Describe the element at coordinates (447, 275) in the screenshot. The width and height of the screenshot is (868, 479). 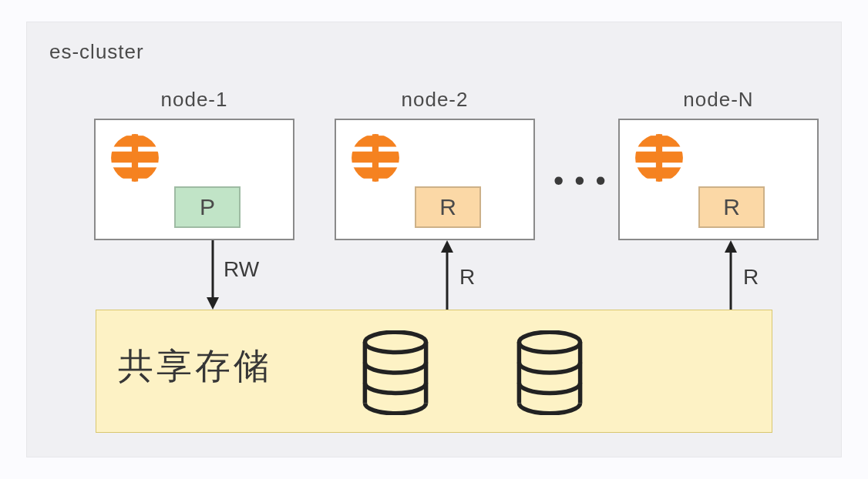
I see `arrow-node2-up` at that location.